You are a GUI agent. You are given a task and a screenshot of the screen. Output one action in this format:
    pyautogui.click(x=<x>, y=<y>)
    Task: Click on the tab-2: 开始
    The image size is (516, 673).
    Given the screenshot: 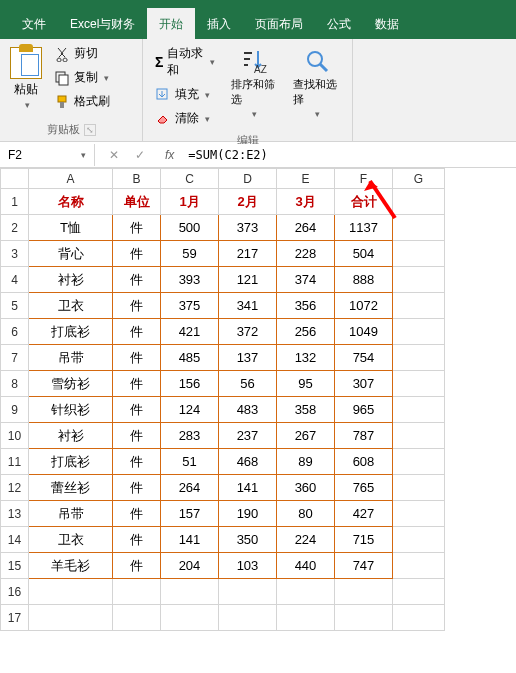 What is the action you would take?
    pyautogui.click(x=171, y=24)
    